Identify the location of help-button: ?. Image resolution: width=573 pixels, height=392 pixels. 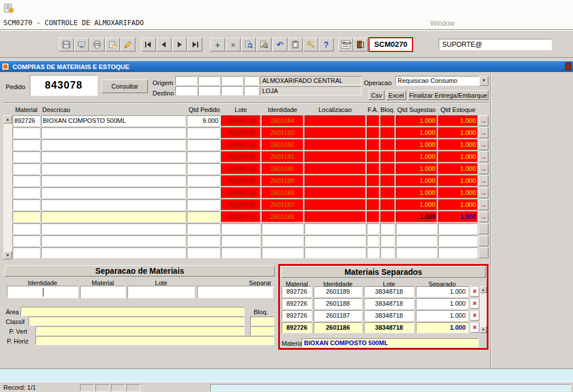
(326, 45).